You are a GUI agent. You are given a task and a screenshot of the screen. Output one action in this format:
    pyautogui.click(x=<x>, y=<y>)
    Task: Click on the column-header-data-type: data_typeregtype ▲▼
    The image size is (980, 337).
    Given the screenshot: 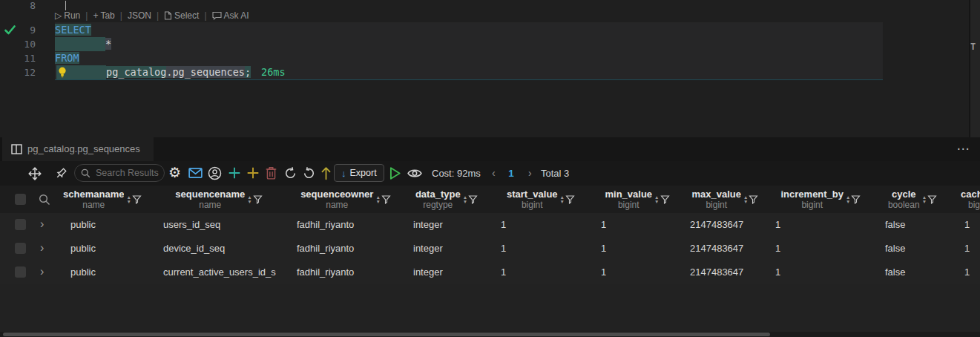 What is the action you would take?
    pyautogui.click(x=447, y=199)
    